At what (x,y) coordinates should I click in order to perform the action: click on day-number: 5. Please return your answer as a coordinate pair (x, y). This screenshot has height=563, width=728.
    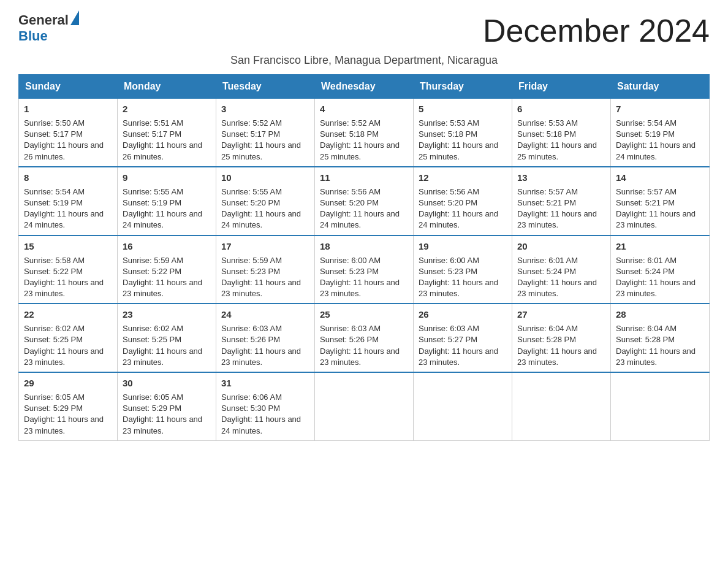
    Looking at the image, I should click on (463, 109).